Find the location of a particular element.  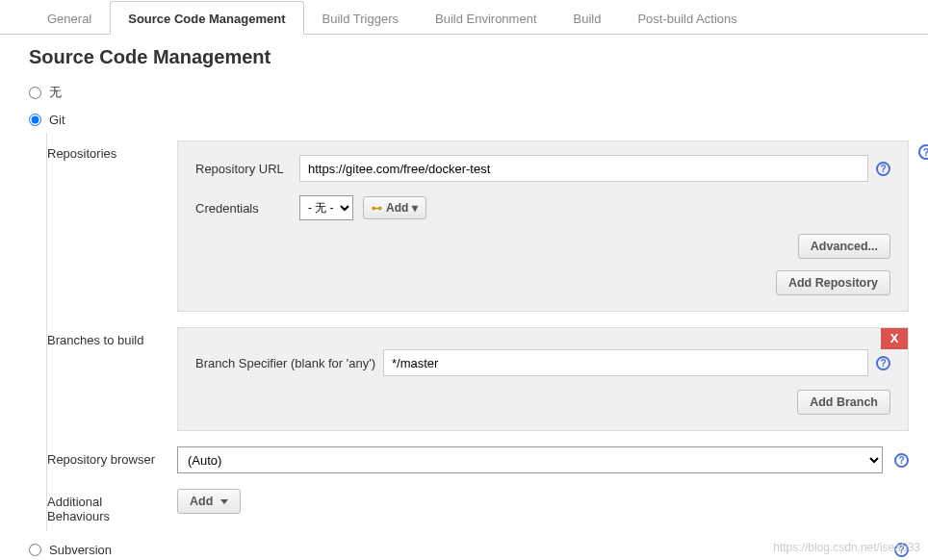

radio-git-label: Git is located at coordinates (58, 119).